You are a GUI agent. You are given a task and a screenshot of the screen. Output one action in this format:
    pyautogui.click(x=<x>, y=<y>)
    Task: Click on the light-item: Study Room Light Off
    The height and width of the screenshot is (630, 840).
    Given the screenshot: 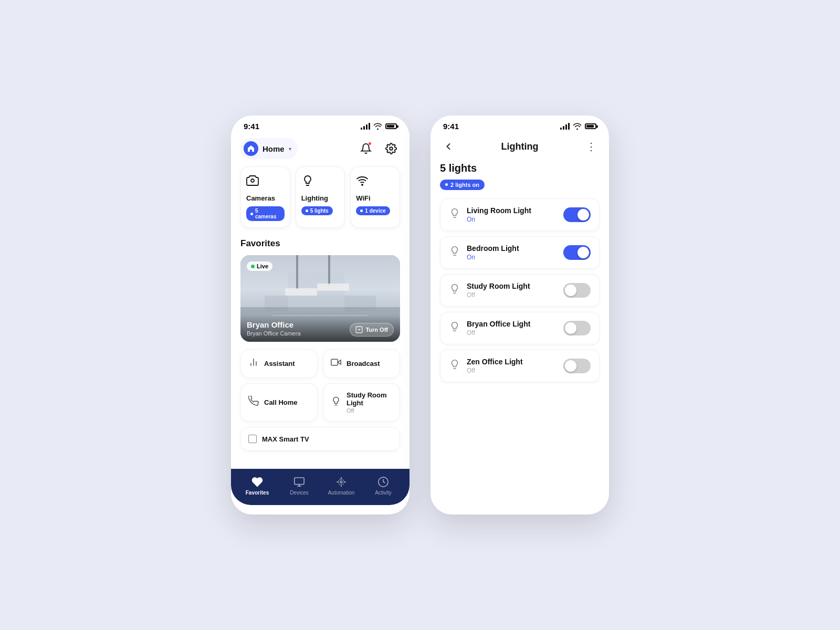 What is the action you would take?
    pyautogui.click(x=520, y=290)
    